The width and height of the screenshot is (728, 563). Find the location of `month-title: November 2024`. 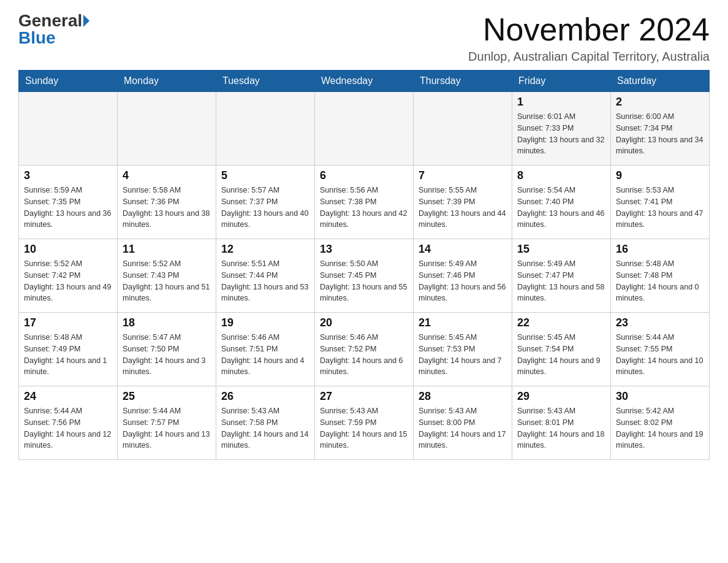

month-title: November 2024 is located at coordinates (589, 29).